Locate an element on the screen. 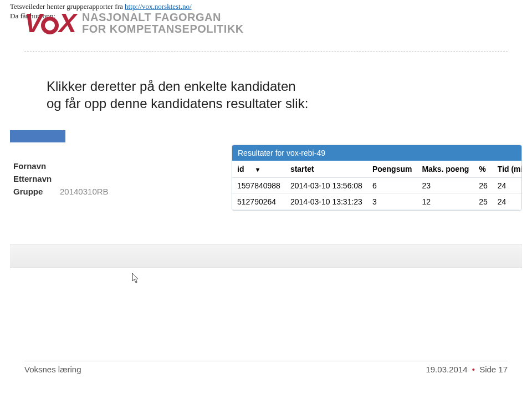 This screenshot has width=532, height=394. cell-startet: 2014-03-10 13:31:23 is located at coordinates (326, 202).